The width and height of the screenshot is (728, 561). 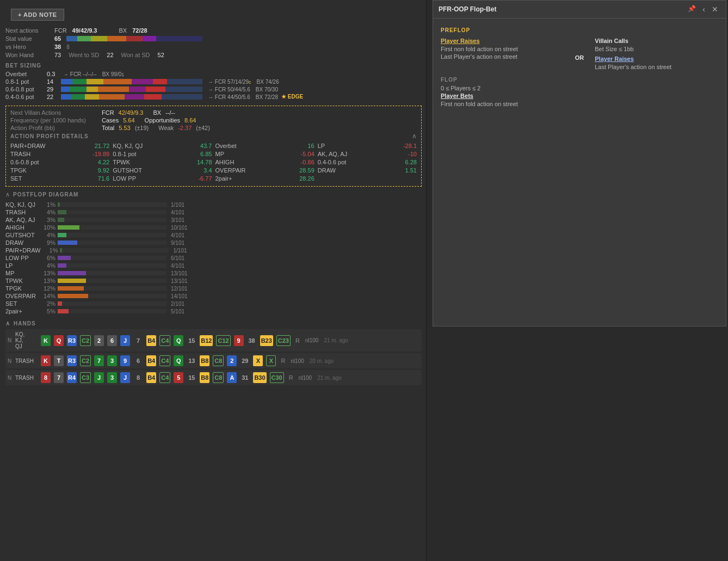 What do you see at coordinates (308, 154) in the screenshot?
I see `apd-value: -5.04` at bounding box center [308, 154].